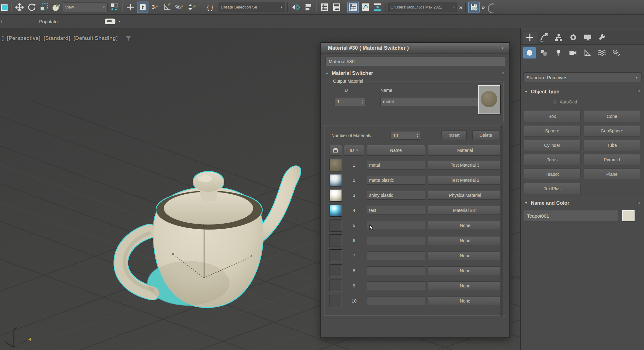  What do you see at coordinates (110, 21) in the screenshot?
I see `populate-tool-icon` at bounding box center [110, 21].